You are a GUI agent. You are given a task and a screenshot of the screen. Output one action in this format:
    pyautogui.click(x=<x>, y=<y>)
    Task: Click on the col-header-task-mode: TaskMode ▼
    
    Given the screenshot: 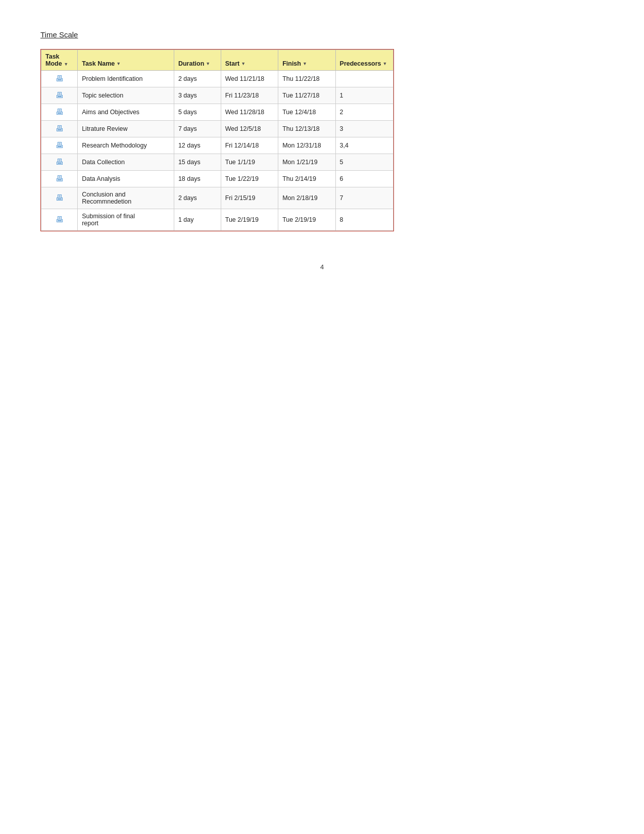 What is the action you would take?
    pyautogui.click(x=60, y=61)
    